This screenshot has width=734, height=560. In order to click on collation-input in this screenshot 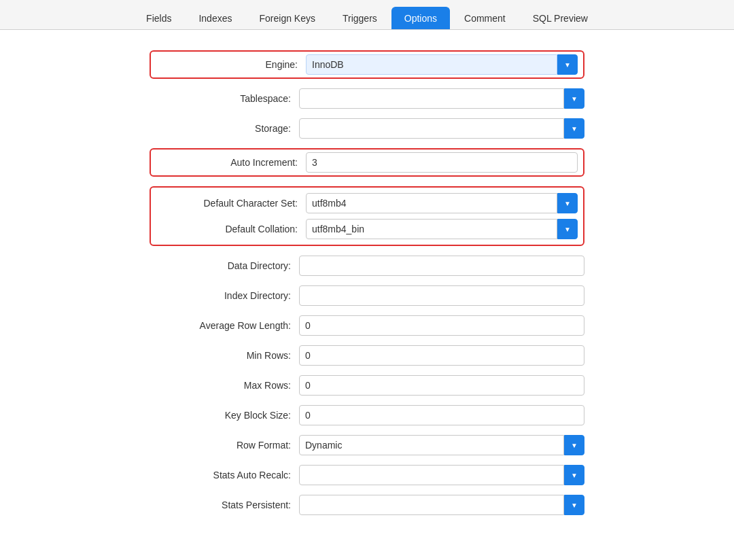, I will do `click(432, 229)`.